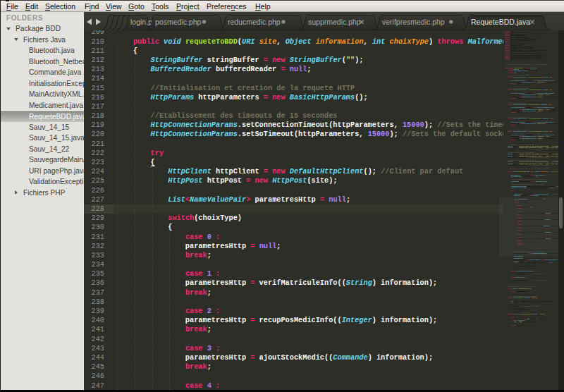 This screenshot has height=392, width=564. What do you see at coordinates (413, 22) in the screenshot?
I see `svg-text: verifpresmedic.php` at bounding box center [413, 22].